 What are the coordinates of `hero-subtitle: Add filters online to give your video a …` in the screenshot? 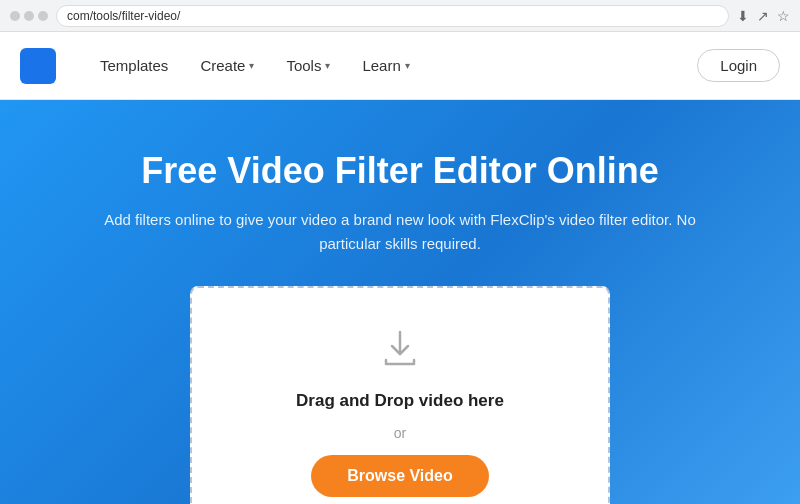 It's located at (400, 232).